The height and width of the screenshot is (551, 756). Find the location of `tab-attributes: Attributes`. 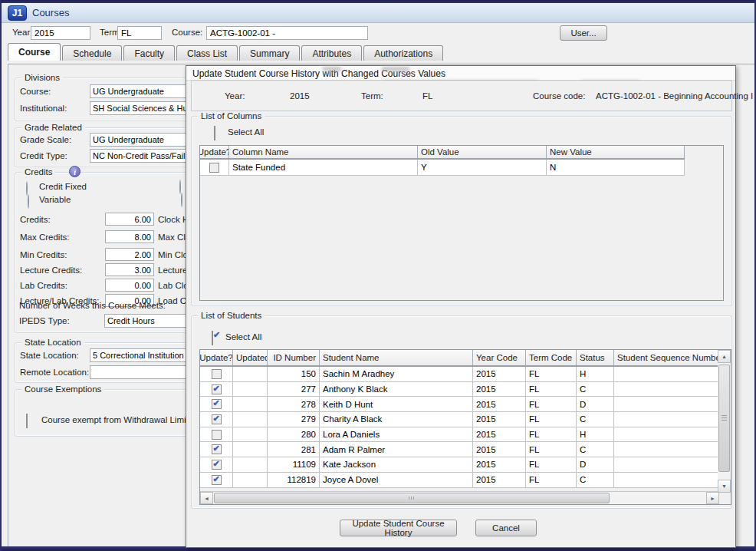

tab-attributes: Attributes is located at coordinates (331, 53).